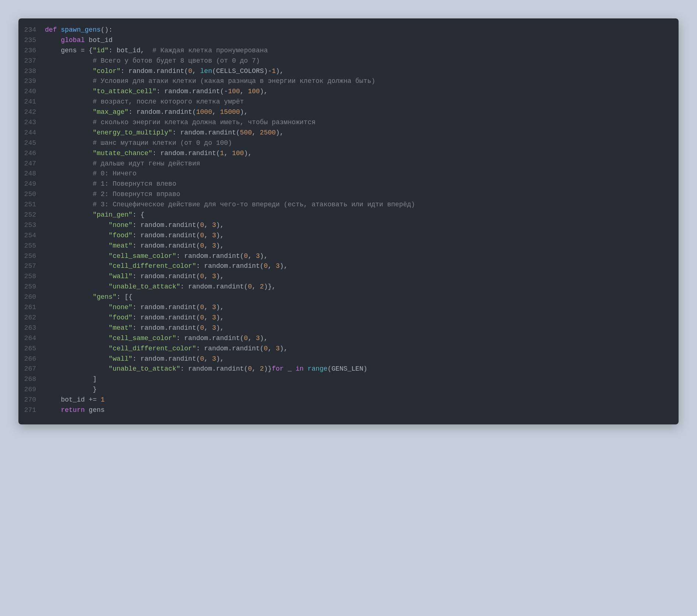  I want to click on code-content: "gens": [{, so click(89, 297).